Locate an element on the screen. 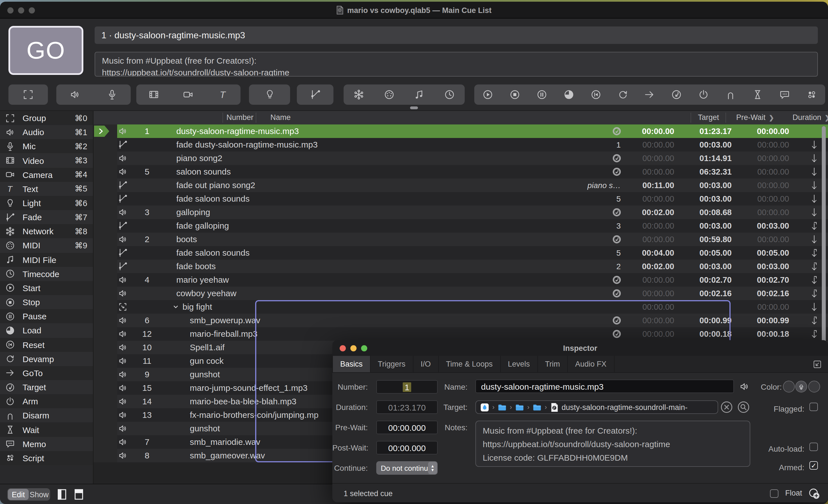 The height and width of the screenshot is (504, 828). cue-row: cowboy yeehaw00:00.0000:02.1600:02.16 is located at coordinates (461, 293).